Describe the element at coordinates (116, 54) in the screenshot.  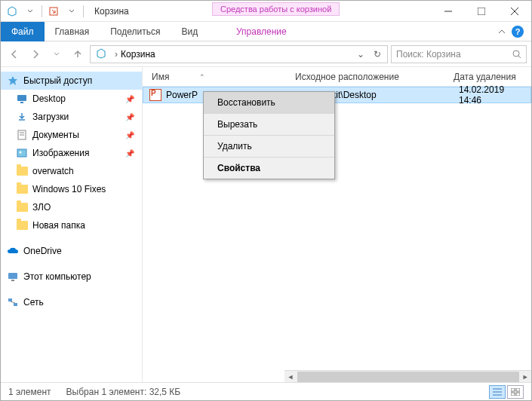
I see `chevron-right-icon: ›` at that location.